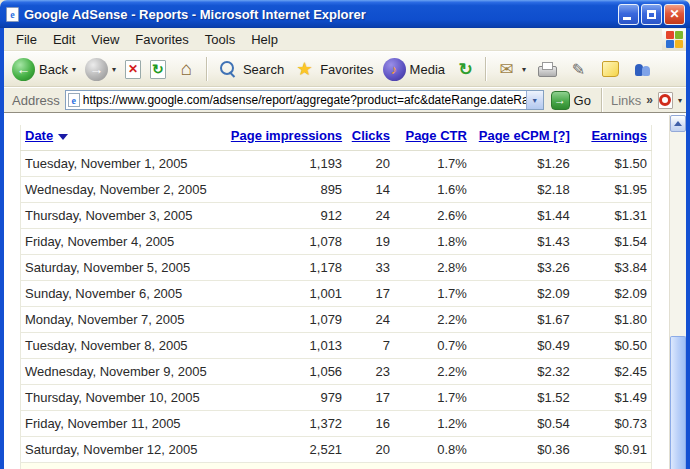 This screenshot has width=690, height=469. Describe the element at coordinates (336, 294) in the screenshot. I see `table-row: Sunday, November 6, 20051,001171.7%$2.09…` at that location.